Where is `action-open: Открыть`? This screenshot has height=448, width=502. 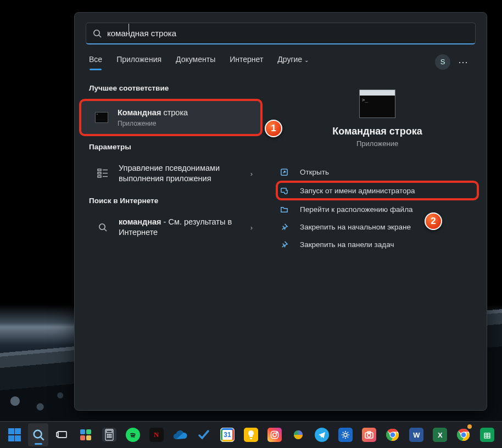 action-open: Открыть is located at coordinates (377, 172).